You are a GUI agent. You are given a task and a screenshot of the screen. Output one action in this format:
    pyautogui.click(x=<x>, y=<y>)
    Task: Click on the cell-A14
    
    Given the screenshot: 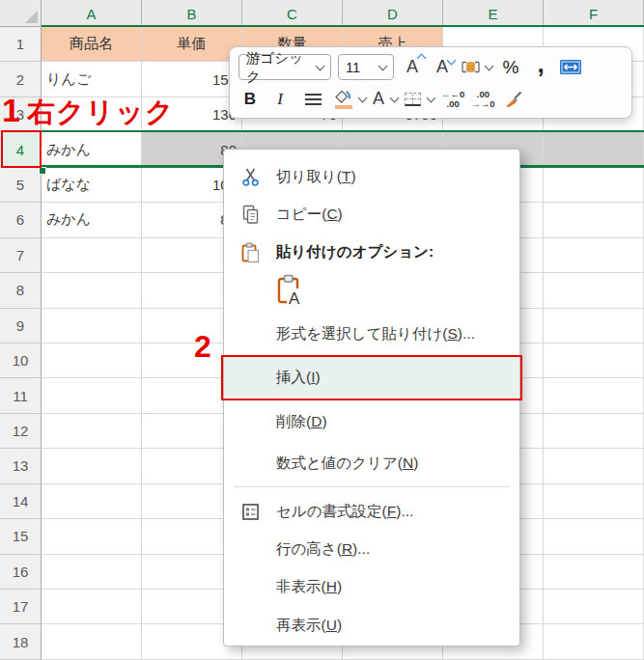 What is the action you would take?
    pyautogui.click(x=92, y=502)
    